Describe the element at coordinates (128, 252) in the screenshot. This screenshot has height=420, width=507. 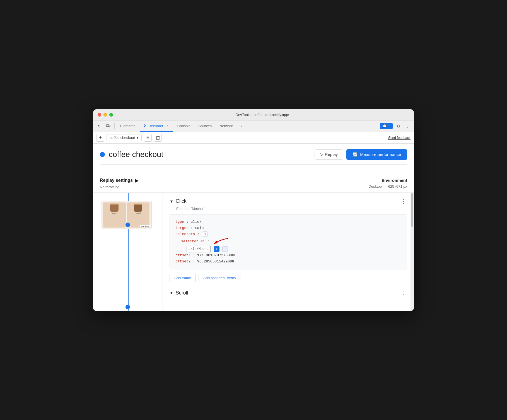
I see `timeline-sidebar: Capucc... Mocha Total: $0.00` at that location.